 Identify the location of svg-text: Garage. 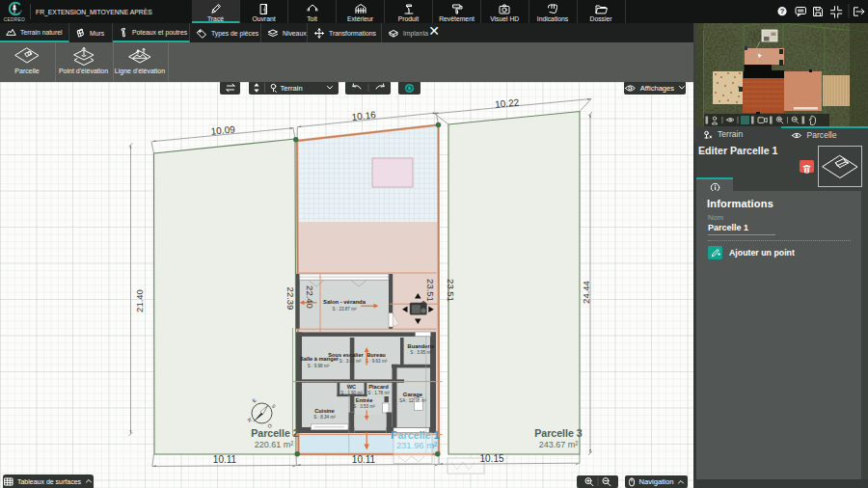
(413, 394).